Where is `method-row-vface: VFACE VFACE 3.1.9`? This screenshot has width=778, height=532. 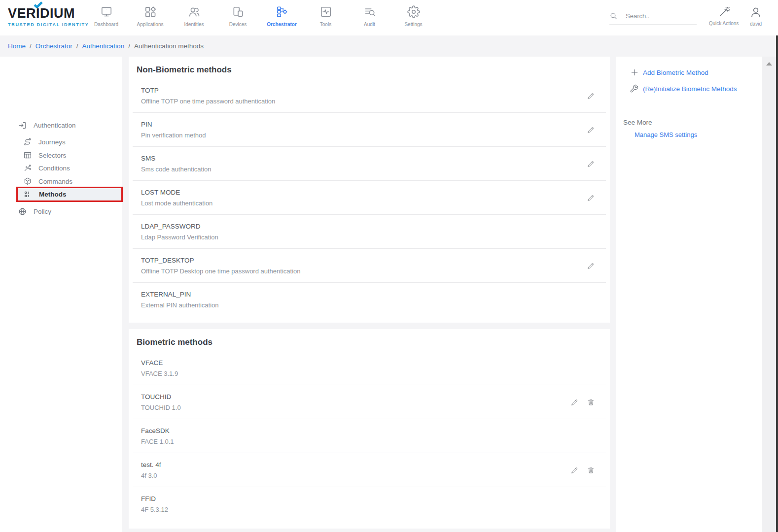
method-row-vface: VFACE VFACE 3.1.9 is located at coordinates (369, 368).